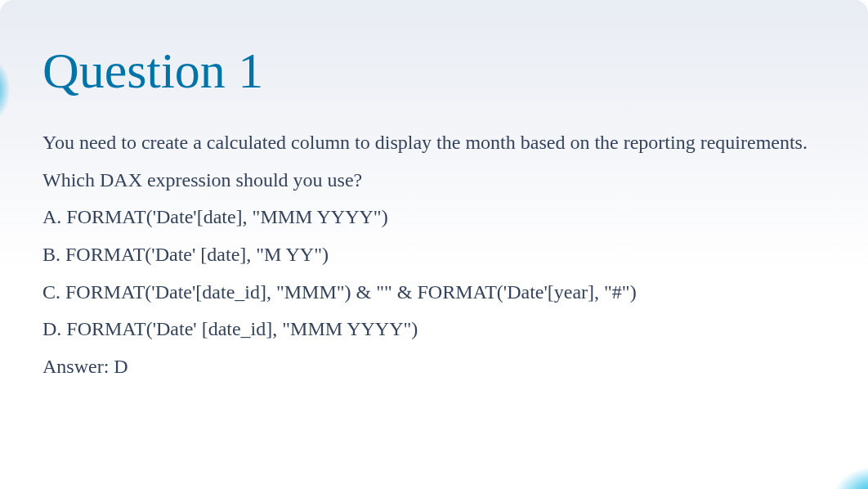 Image resolution: width=868 pixels, height=489 pixels. I want to click on option-d: D. FORMAT('Date' [date_id], "MMM YYYY"), so click(434, 330).